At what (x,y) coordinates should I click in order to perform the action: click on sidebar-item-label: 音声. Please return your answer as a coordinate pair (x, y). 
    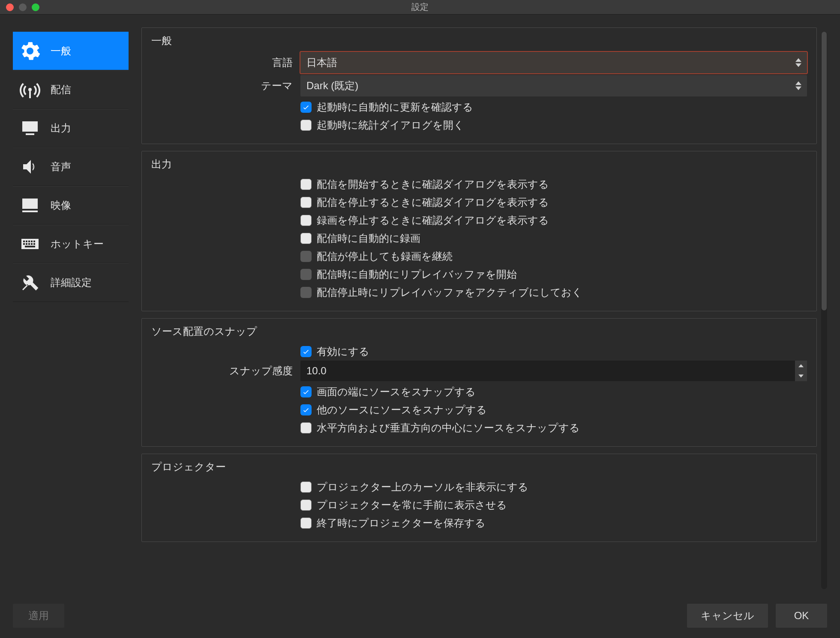
    Looking at the image, I should click on (61, 167).